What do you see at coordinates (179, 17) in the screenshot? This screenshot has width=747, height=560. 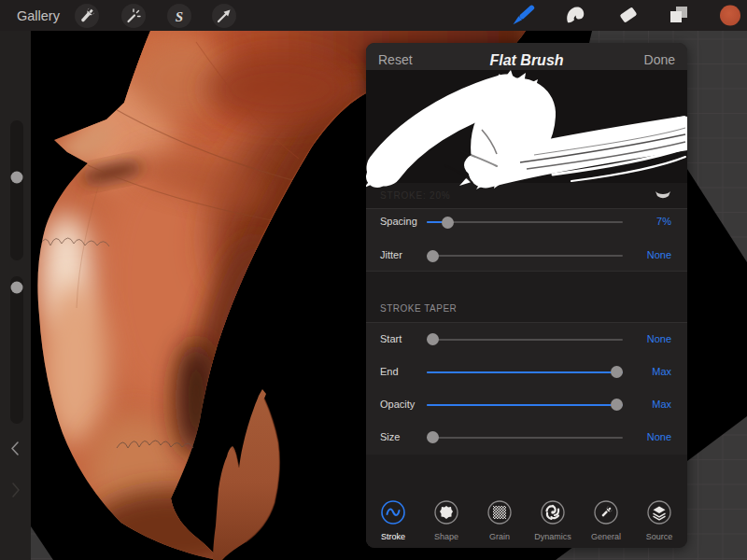 I see `svg-text: S` at bounding box center [179, 17].